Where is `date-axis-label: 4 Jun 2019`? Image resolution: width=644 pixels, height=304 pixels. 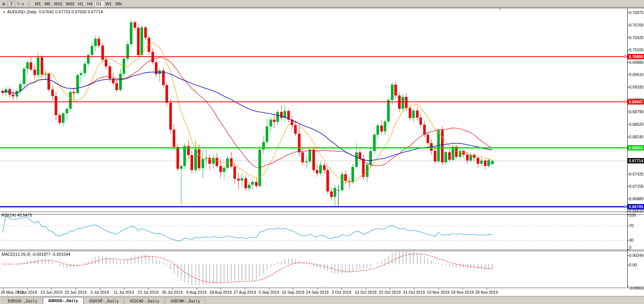 date-axis-label: 4 Jun 2019 is located at coordinates (27, 292).